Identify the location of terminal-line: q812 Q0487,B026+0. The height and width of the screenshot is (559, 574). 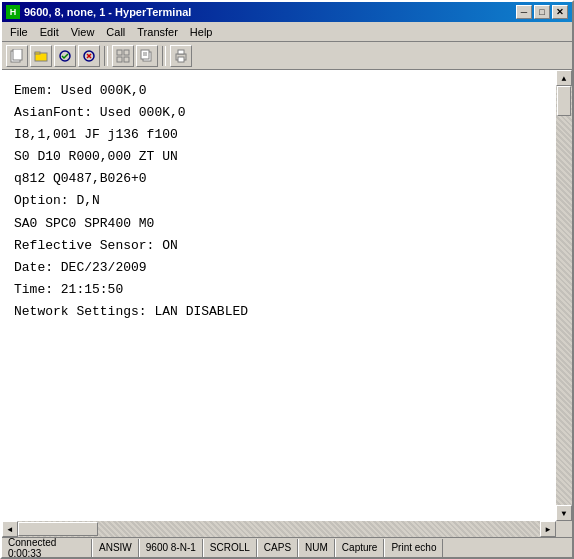
(279, 179).